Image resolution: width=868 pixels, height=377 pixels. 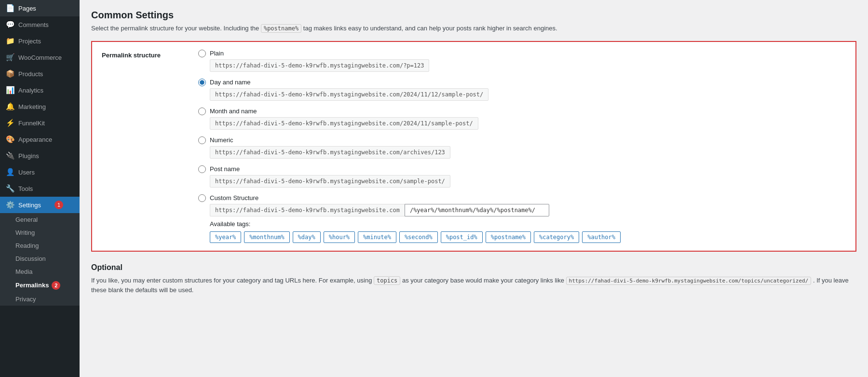 I want to click on submenu-item-privacy: Privacy, so click(x=40, y=299).